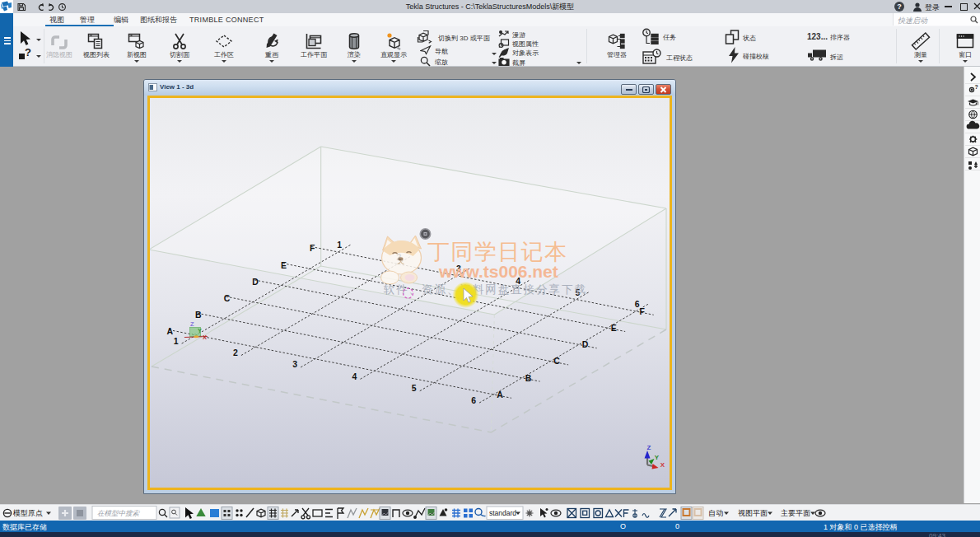 This screenshot has width=980, height=537. I want to click on svg-text: 5, so click(414, 389).